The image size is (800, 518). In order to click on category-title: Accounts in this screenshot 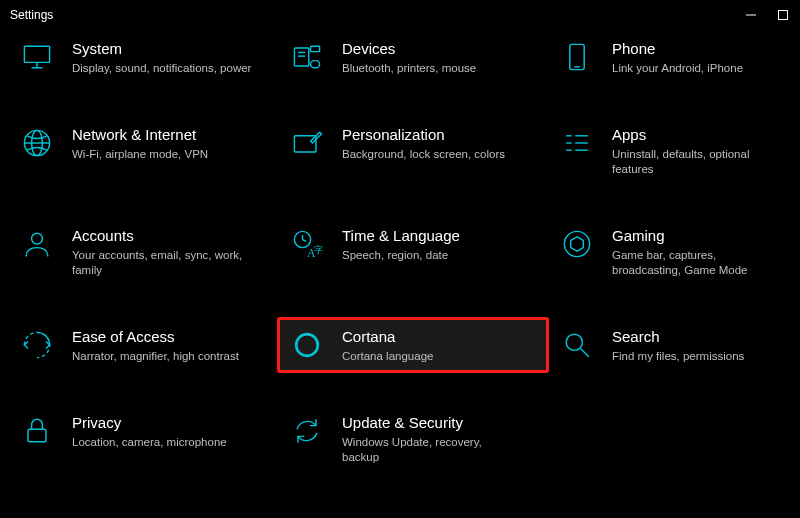, I will do `click(162, 236)`.